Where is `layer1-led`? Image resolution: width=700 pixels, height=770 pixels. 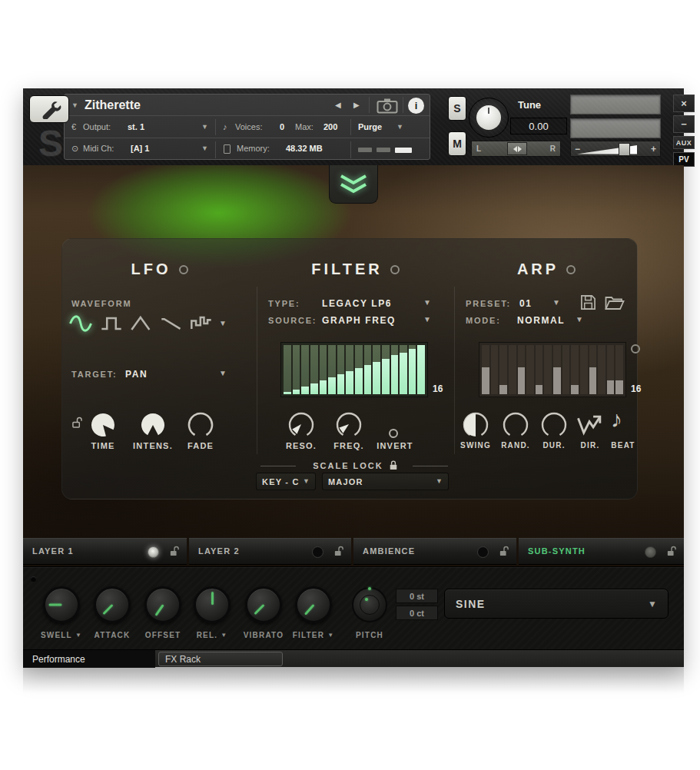
layer1-led is located at coordinates (154, 552).